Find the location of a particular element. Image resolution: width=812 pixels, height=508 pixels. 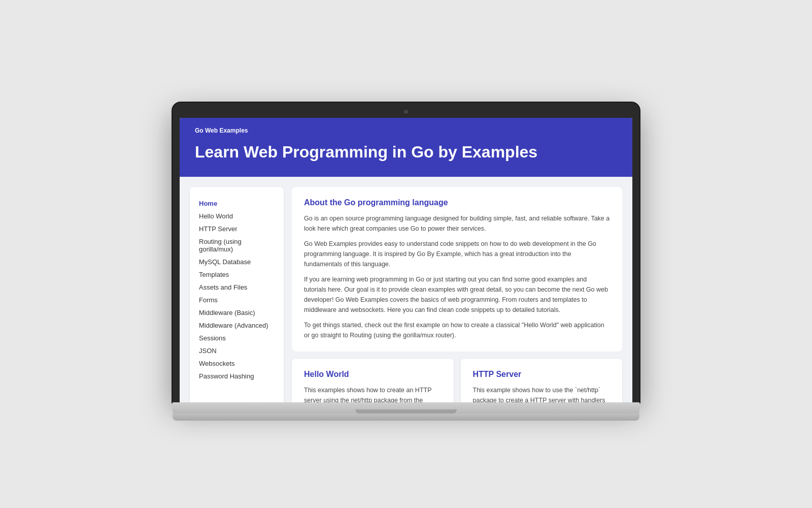

cards-row: Hello World This examples shows how to c… is located at coordinates (457, 380).